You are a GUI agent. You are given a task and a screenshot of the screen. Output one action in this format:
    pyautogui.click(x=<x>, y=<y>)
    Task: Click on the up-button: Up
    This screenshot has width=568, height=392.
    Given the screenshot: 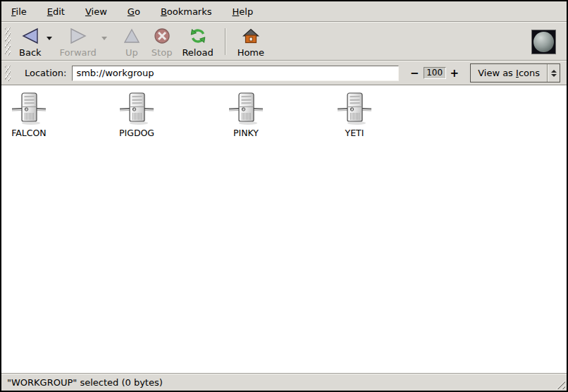 What is the action you would take?
    pyautogui.click(x=132, y=42)
    